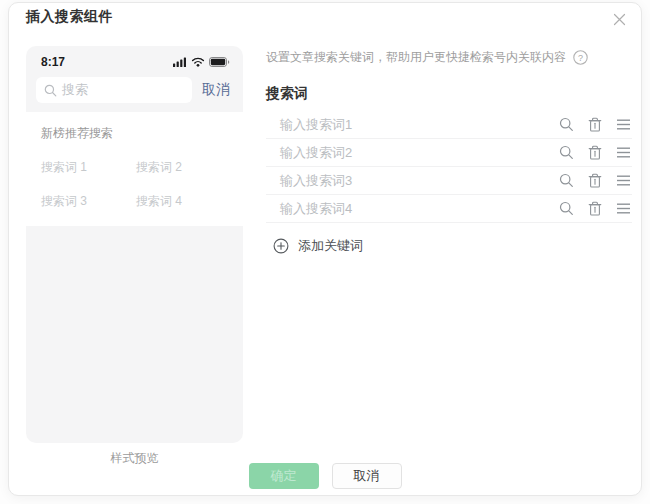 This screenshot has width=650, height=504. I want to click on battery-icon, so click(220, 62).